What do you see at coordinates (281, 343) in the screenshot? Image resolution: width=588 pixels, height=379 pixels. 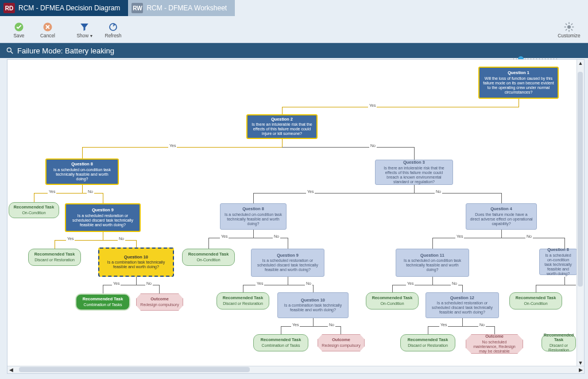 I see `node-rt-combination-2: Recommended TaskCombination of Tasks` at bounding box center [281, 343].